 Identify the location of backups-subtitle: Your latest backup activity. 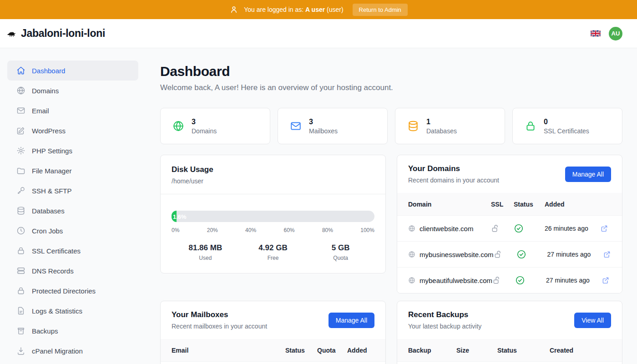
(445, 326).